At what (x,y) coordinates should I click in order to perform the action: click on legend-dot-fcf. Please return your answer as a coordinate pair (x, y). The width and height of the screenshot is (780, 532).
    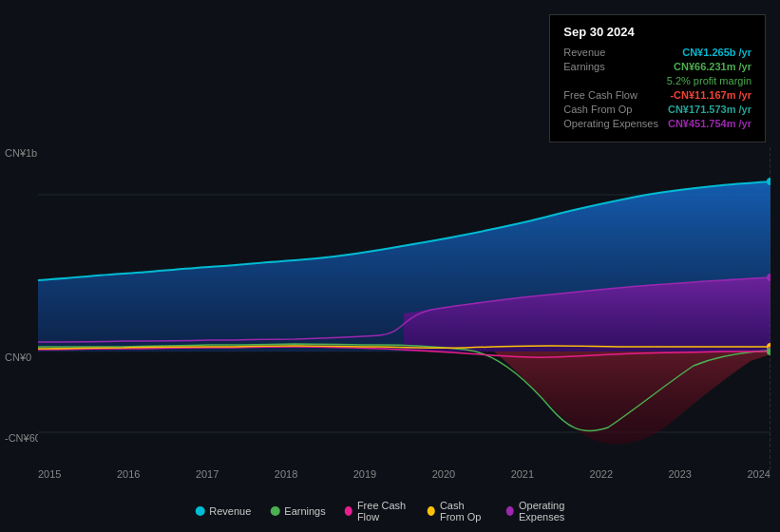
    Looking at the image, I should click on (349, 511).